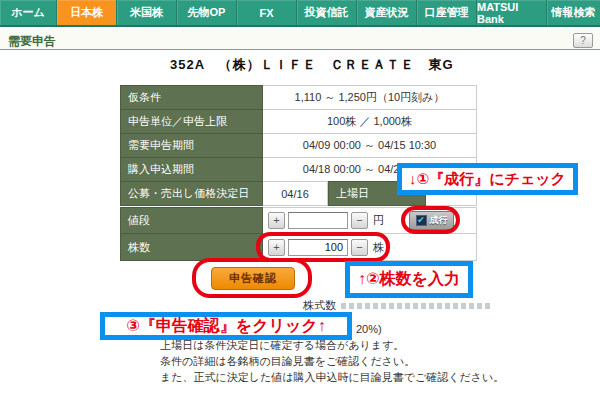 The width and height of the screenshot is (600, 405). I want to click on tab-investment-trust: 投資信託, so click(326, 12).